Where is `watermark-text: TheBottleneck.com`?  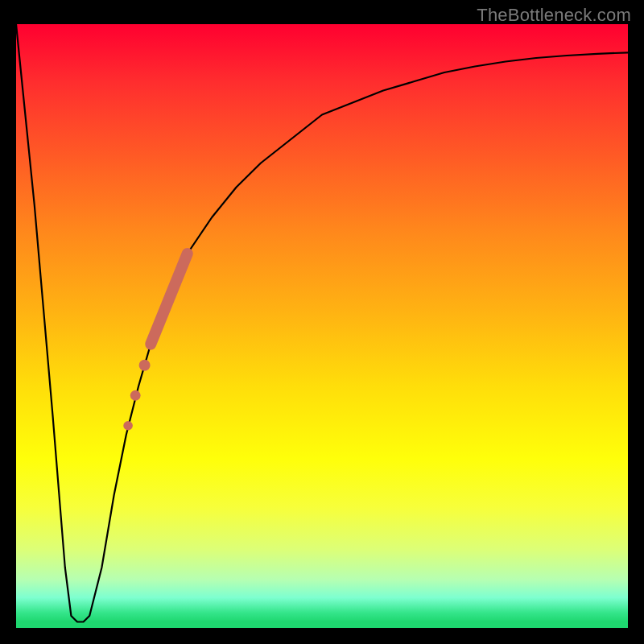 watermark-text: TheBottleneck.com is located at coordinates (554, 15).